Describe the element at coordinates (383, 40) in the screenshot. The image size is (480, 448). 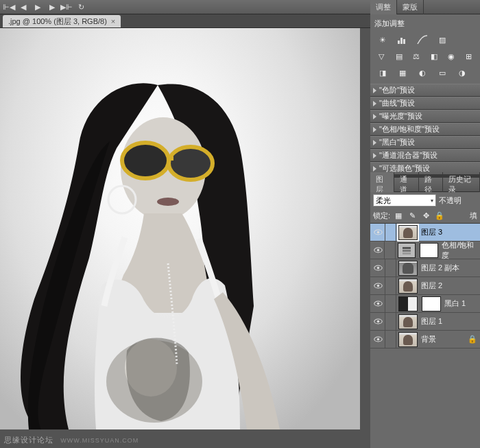
I see `brightness-contrast-icon: ☀` at that location.